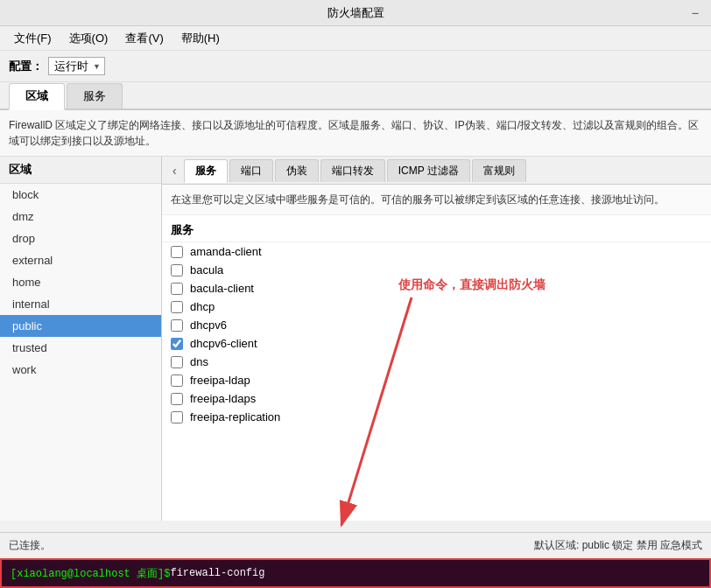 This screenshot has width=711, height=588. Describe the element at coordinates (429, 171) in the screenshot. I see `inner-tab-icmp: ICMP 过滤器` at that location.